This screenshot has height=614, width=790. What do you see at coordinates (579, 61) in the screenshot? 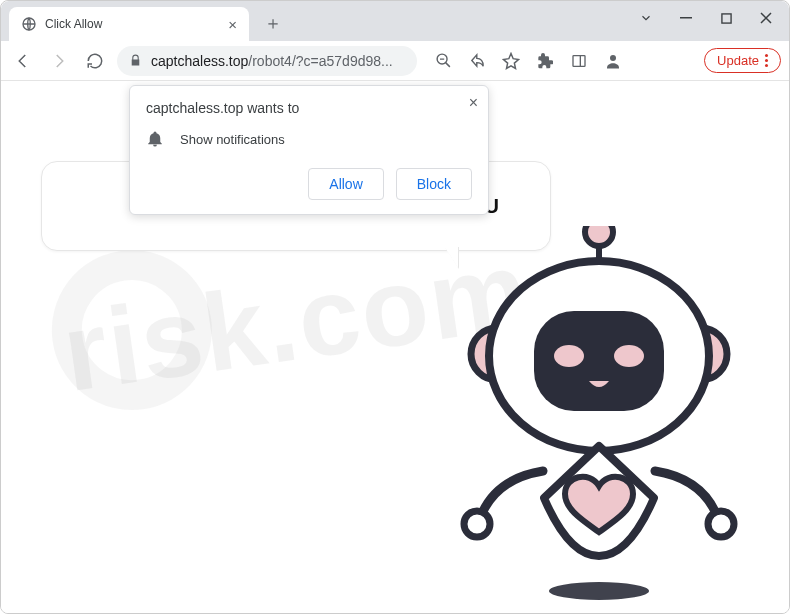
I see `sidepanel-icon` at bounding box center [579, 61].